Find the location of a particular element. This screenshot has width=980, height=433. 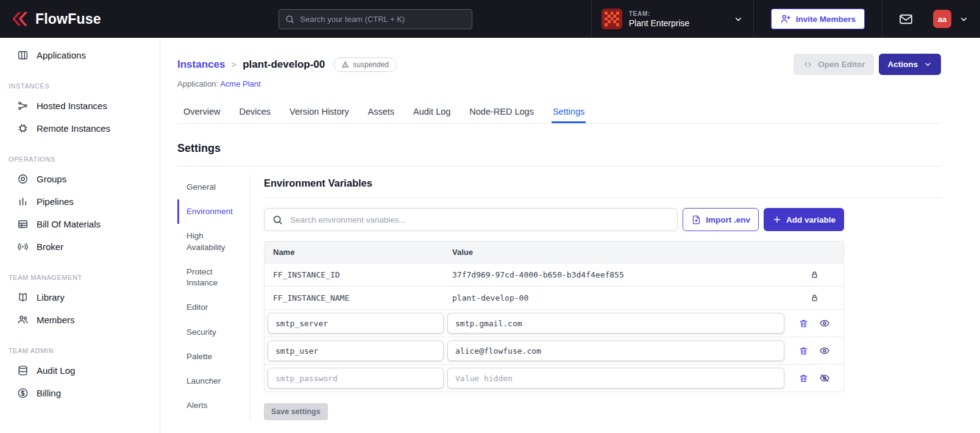

add-variable-button: Add variable is located at coordinates (804, 220).